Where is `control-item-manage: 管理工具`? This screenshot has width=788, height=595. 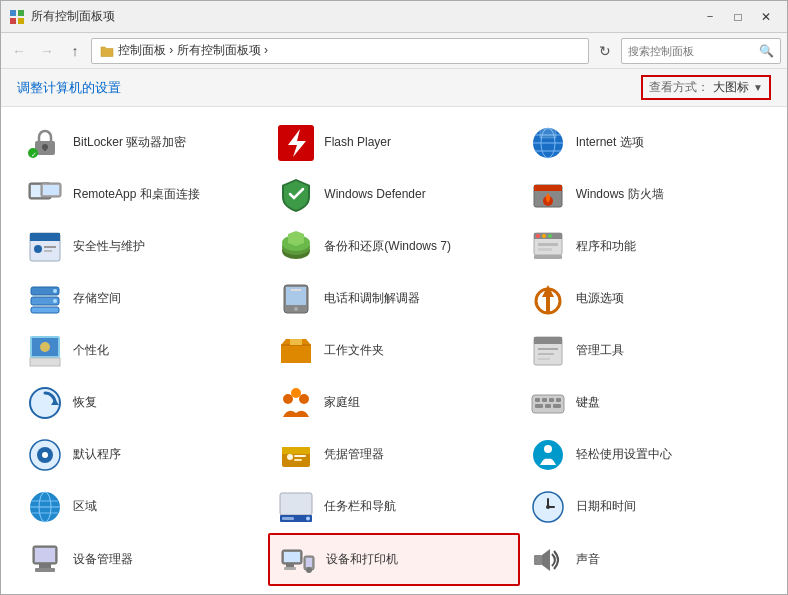 control-item-manage: 管理工具 is located at coordinates (646, 351).